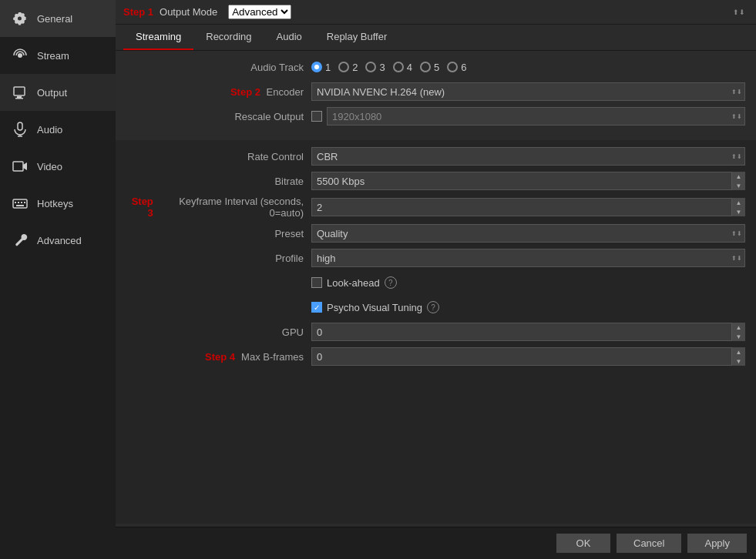 This screenshot has height=559, width=756. What do you see at coordinates (529, 181) in the screenshot?
I see `bitrate-input` at bounding box center [529, 181].